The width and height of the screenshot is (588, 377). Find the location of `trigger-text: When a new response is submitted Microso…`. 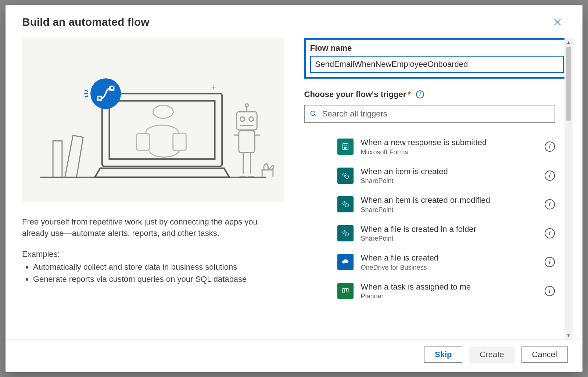

trigger-text: When a new response is submitted Microso… is located at coordinates (449, 147).